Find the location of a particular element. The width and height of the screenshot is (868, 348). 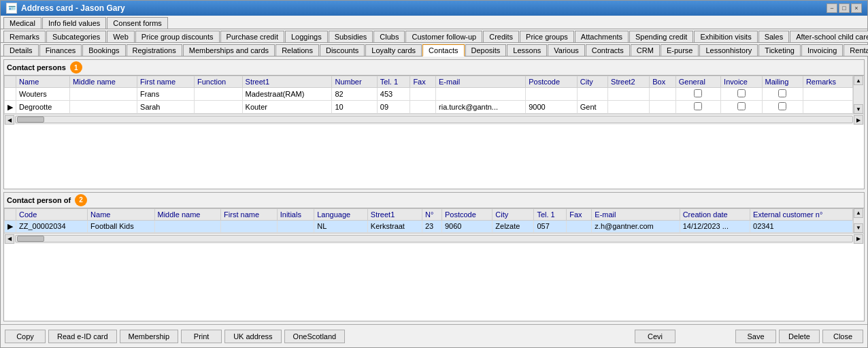

tab-various: Various is located at coordinates (566, 50).